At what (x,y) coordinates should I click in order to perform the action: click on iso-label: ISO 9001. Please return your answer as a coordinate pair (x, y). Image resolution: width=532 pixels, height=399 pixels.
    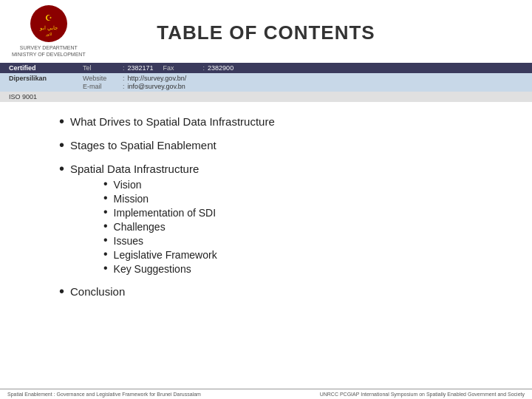
    Looking at the image, I should click on (23, 97).